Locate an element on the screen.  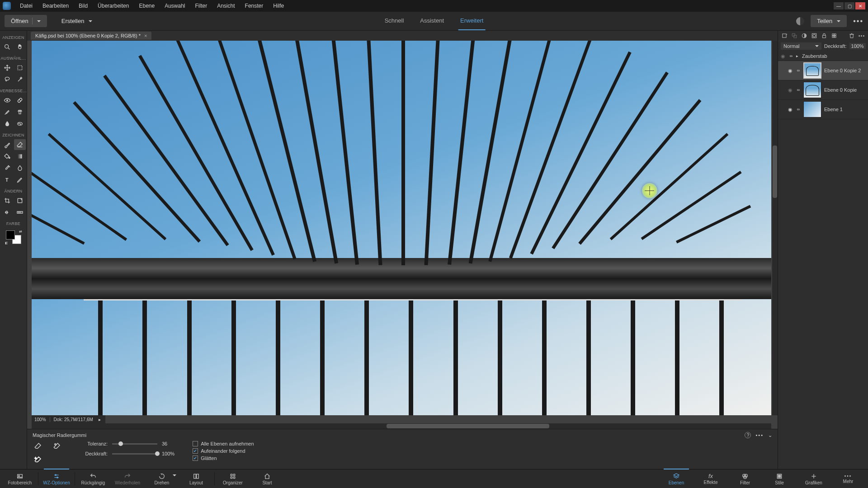
menu-hilfe: Hilfe is located at coordinates (278, 6).